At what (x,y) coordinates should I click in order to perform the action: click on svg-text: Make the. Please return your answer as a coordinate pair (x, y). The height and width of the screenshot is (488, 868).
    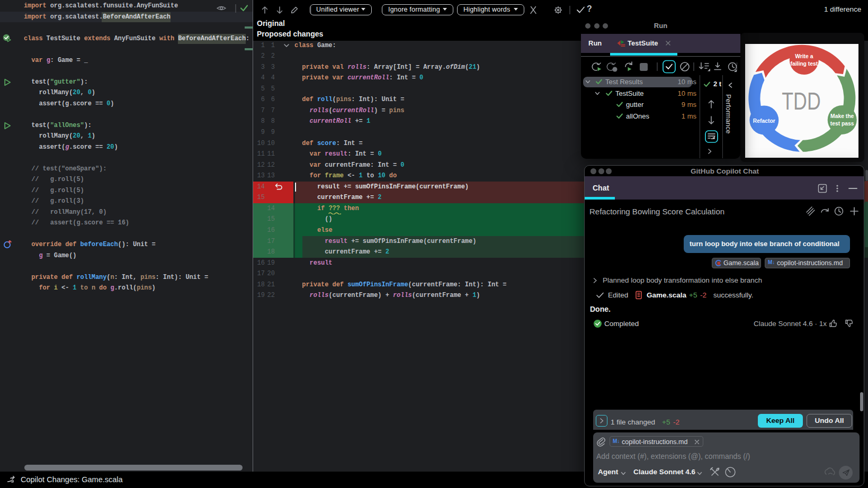
    Looking at the image, I should click on (842, 116).